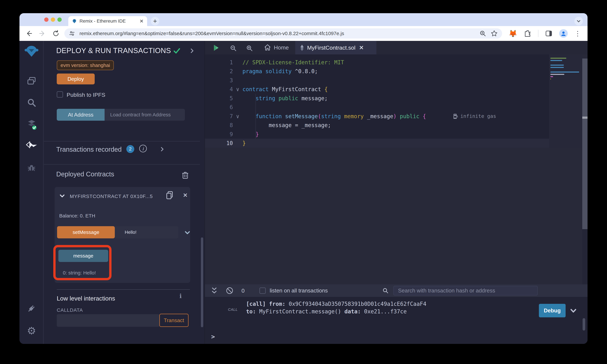 The width and height of the screenshot is (607, 364). Describe the element at coordinates (76, 79) in the screenshot. I see `deploy-button: Deploy` at that location.